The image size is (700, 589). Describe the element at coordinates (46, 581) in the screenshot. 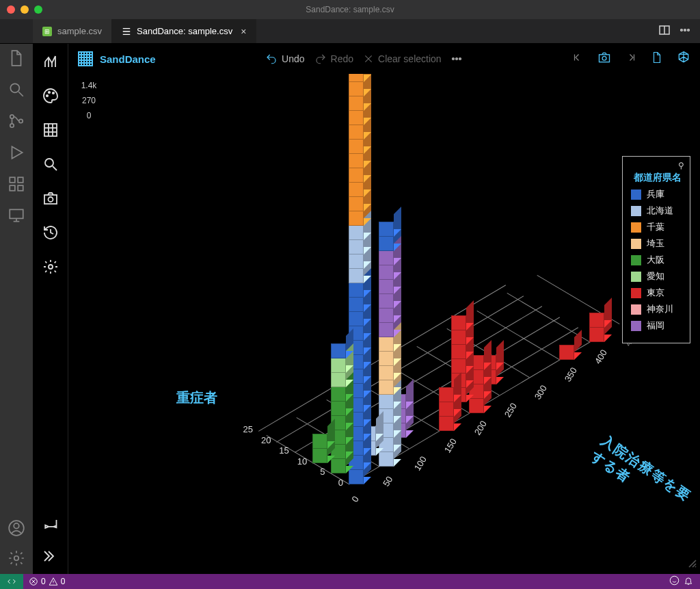

I see `problems-button: 0 0` at that location.